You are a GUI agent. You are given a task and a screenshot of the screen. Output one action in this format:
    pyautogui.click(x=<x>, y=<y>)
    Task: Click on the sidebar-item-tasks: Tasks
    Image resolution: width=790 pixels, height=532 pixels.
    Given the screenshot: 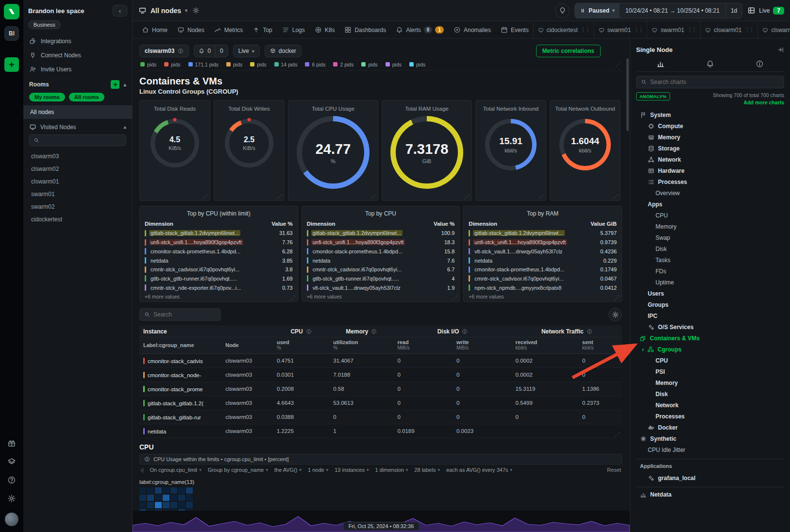 What is the action you would take?
    pyautogui.click(x=710, y=260)
    